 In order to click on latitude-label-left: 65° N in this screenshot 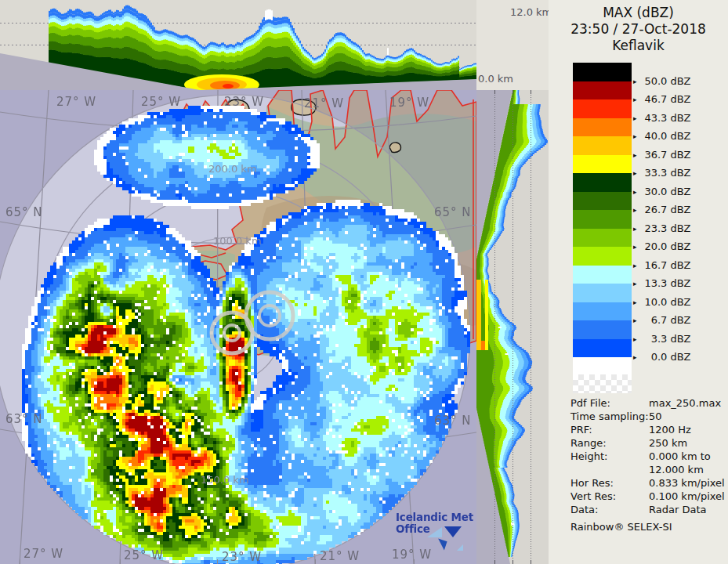, I will do `click(24, 212)`.